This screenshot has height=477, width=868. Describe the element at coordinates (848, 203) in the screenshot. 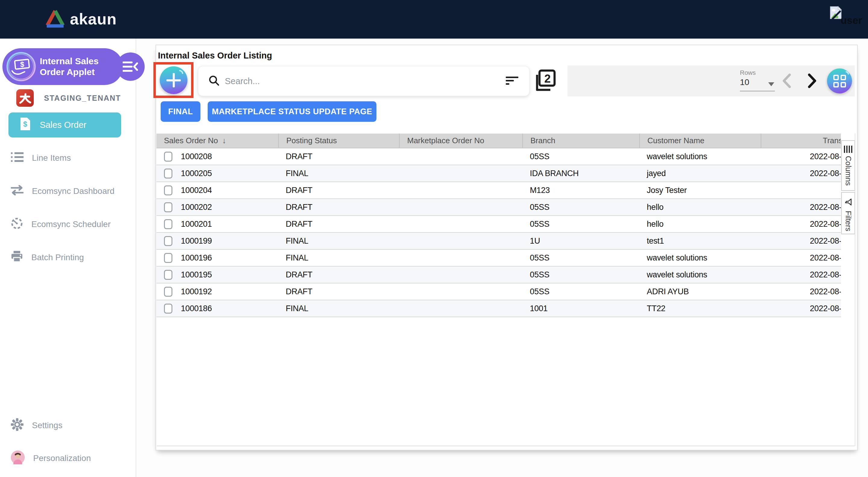

I see `filter-funnel-icon` at that location.